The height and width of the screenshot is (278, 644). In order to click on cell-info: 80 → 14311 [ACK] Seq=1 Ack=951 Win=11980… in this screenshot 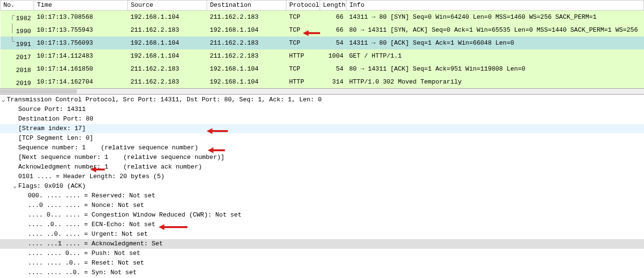, I will do `click(495, 69)`.